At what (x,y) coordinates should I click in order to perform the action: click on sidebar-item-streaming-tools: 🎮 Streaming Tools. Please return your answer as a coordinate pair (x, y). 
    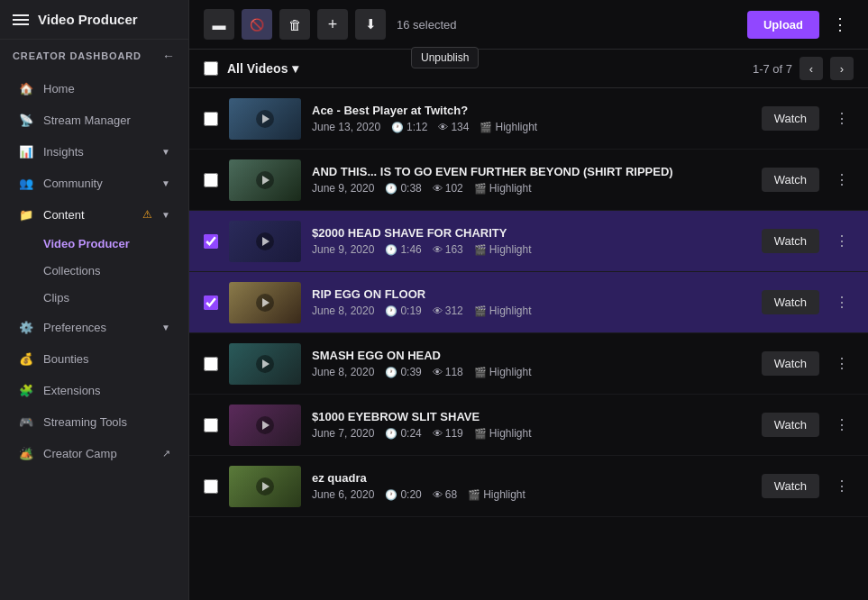
    Looking at the image, I should click on (94, 422).